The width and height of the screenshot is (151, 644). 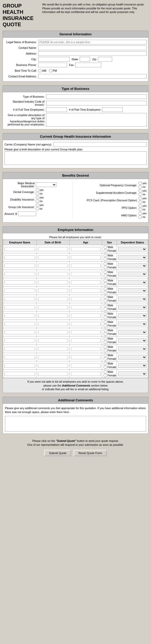 What do you see at coordinates (76, 158) in the screenshot?
I see `current-health-textarea` at bounding box center [76, 158].